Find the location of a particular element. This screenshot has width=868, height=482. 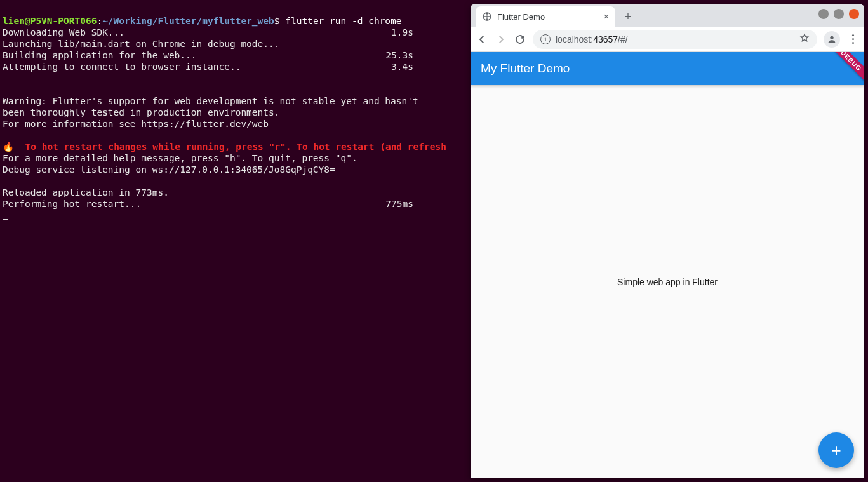

url-text: localhost:43657/#/ is located at coordinates (592, 39).